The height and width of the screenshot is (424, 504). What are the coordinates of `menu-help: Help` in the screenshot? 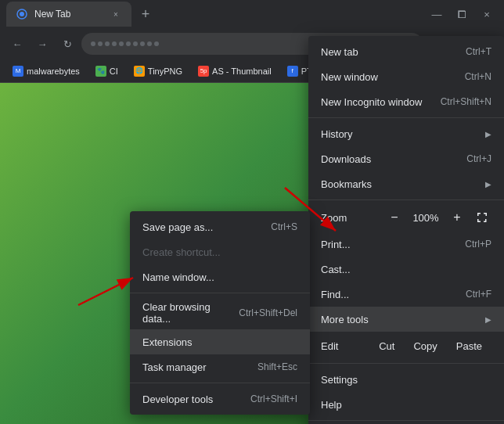 It's located at (406, 404).